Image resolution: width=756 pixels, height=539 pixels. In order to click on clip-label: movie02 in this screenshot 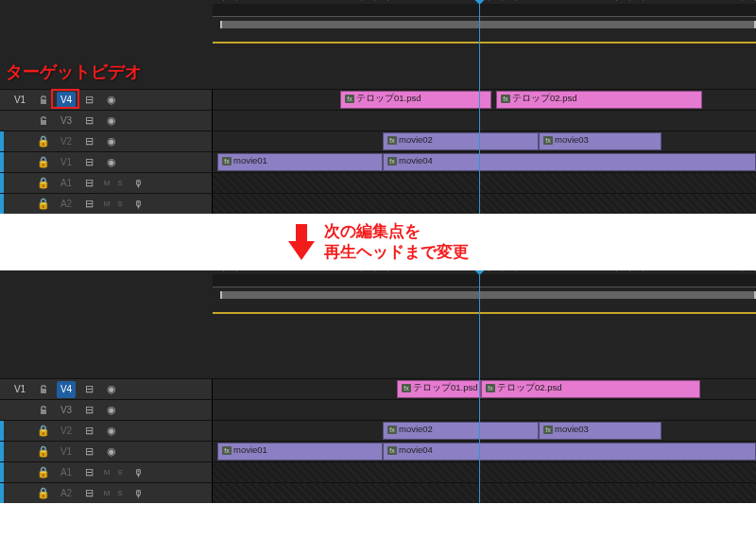, I will do `click(416, 140)`.